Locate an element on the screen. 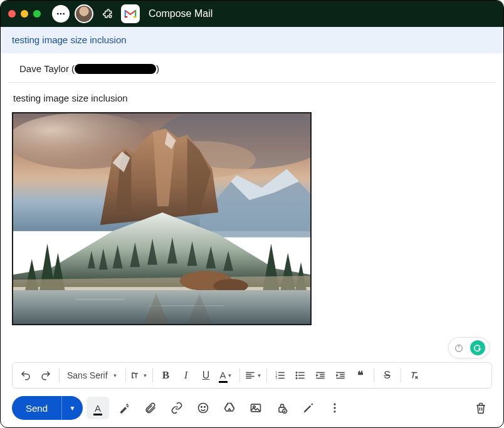 The height and width of the screenshot is (428, 504). recipient-name: Dave Taylor is located at coordinates (44, 69).